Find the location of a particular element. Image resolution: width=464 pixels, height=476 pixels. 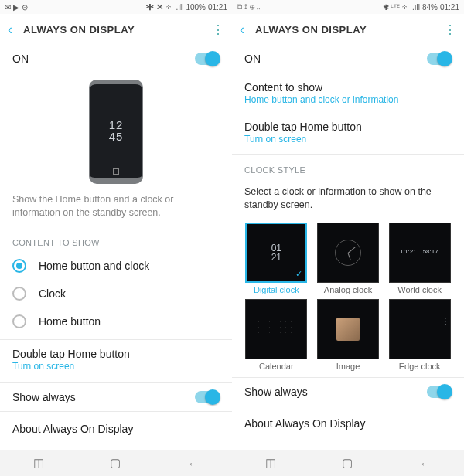

preview-description: Show the Home button and a clock or info… is located at coordinates (116, 207).